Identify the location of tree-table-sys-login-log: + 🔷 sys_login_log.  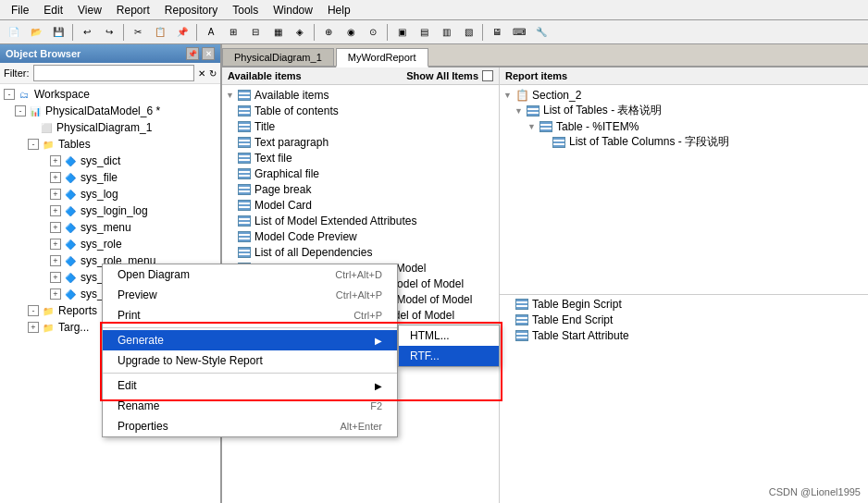
(110, 211).